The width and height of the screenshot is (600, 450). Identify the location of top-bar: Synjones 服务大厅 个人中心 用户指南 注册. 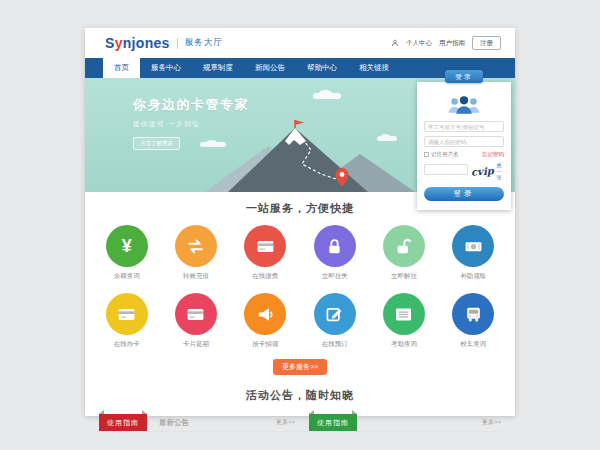
(300, 43).